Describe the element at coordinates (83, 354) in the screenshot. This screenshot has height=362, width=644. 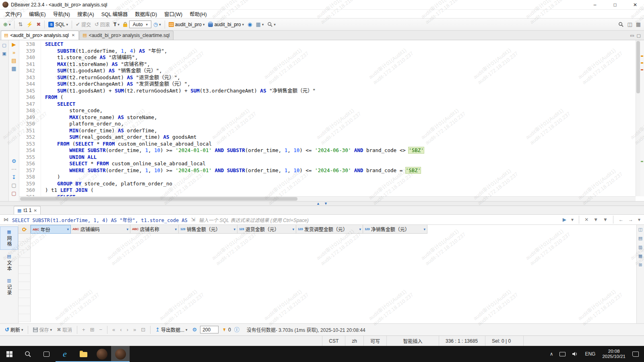
I see `file-explorer-button` at that location.